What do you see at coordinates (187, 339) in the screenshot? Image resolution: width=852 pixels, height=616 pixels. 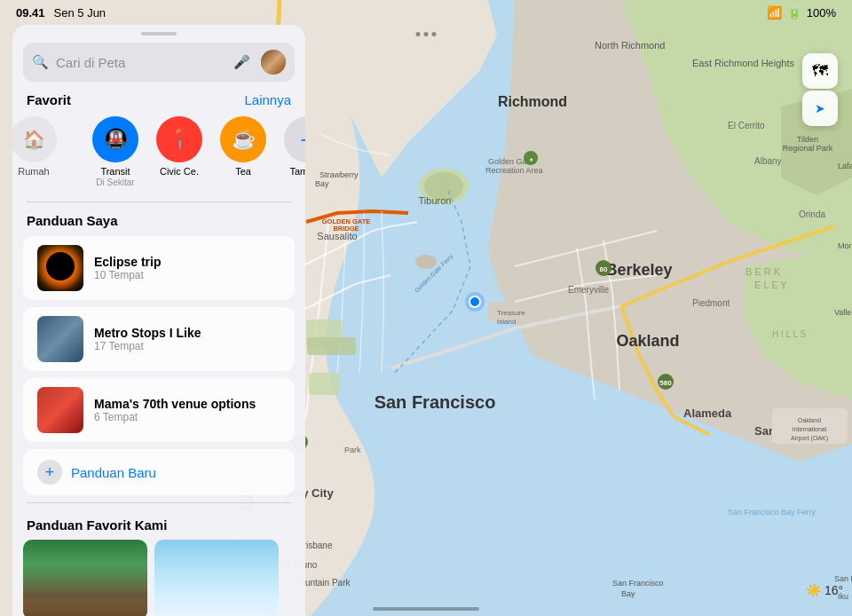 I see `guide-info-metro: Metro Stops I Like 17 Tempat` at bounding box center [187, 339].